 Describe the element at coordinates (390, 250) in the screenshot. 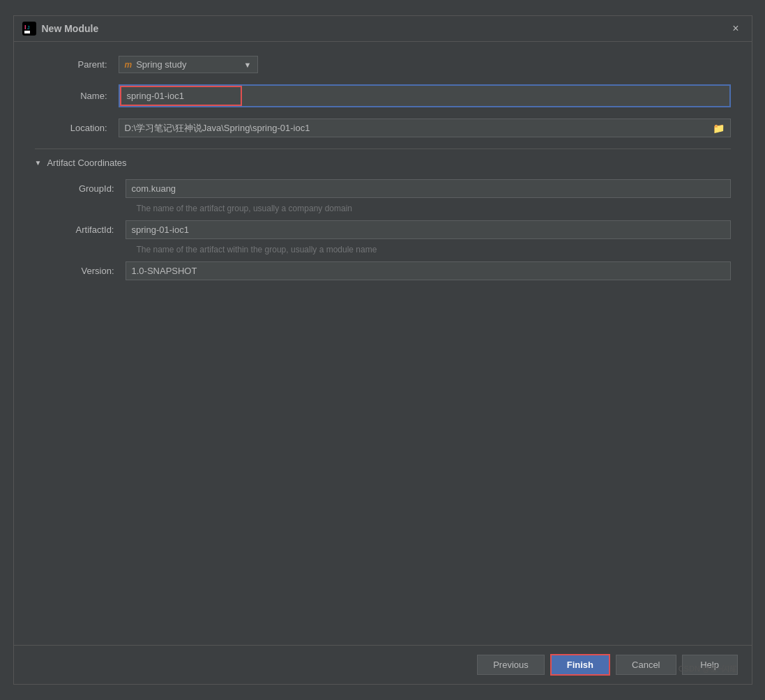

I see `artifactid-hint: The name of the artifact within the grou…` at that location.